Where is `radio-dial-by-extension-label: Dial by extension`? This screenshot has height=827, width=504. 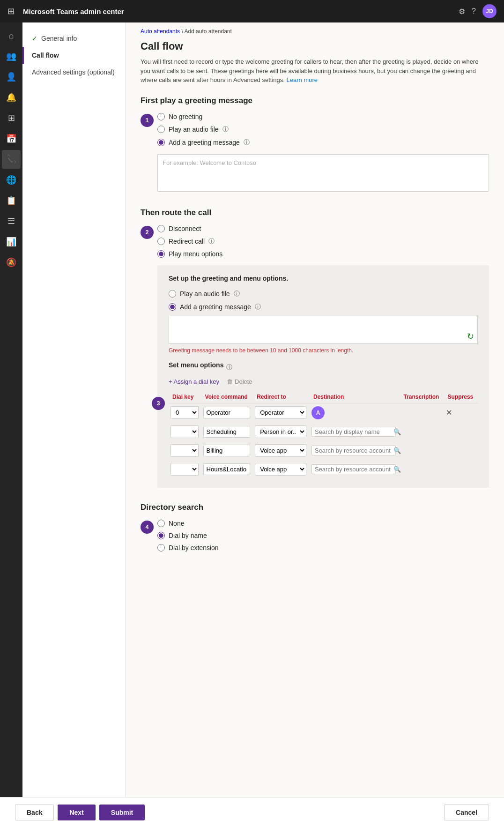 radio-dial-by-extension-label: Dial by extension is located at coordinates (194, 548).